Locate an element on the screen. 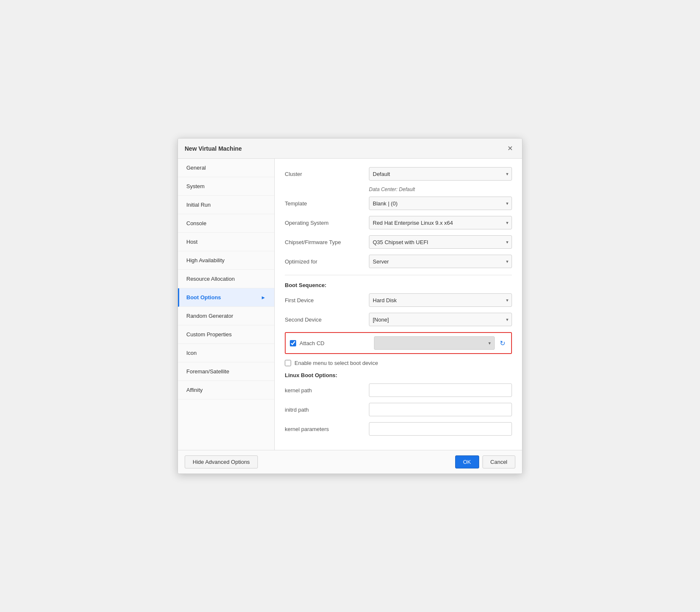 Image resolution: width=700 pixels, height=612 pixels. os-select-wrapper: Red Hat Enterprise Linux 9.x x64 is located at coordinates (440, 223).